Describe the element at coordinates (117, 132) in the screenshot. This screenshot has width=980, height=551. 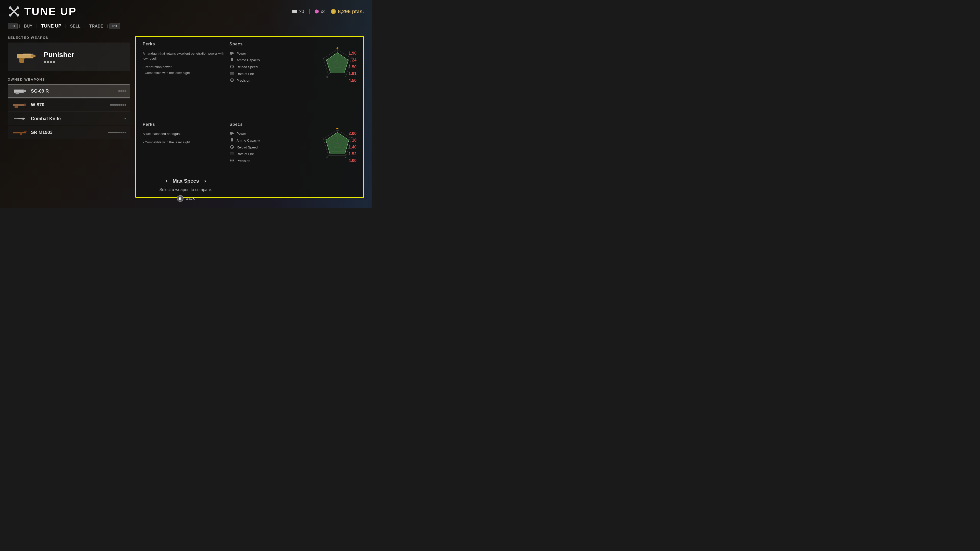
I see `srm1903-upgrades` at that location.